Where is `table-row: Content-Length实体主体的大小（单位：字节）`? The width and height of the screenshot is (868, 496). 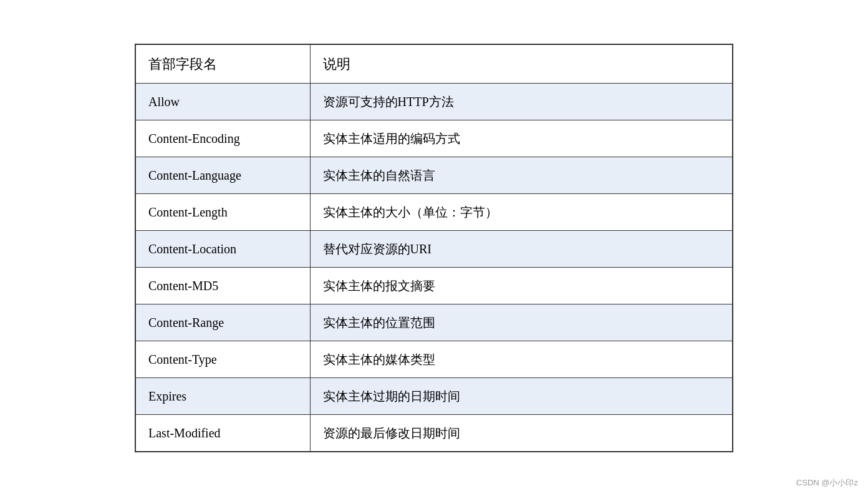 table-row: Content-Length实体主体的大小（单位：字节） is located at coordinates (434, 212).